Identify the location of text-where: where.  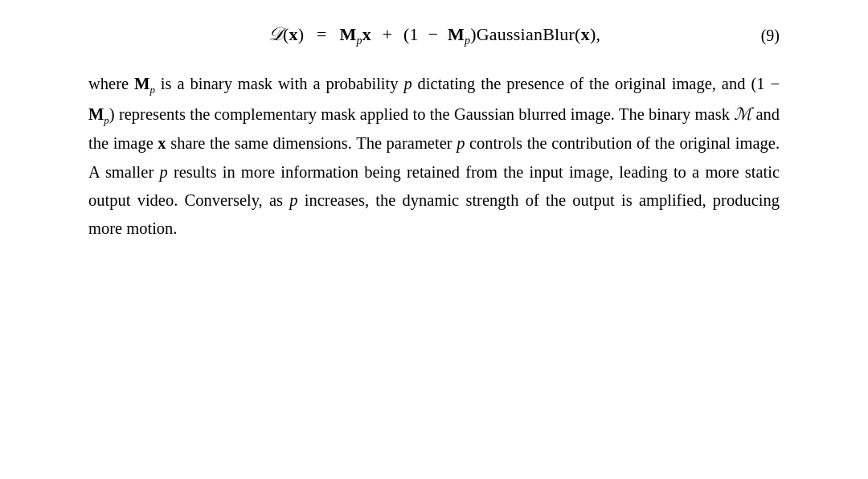
(111, 84).